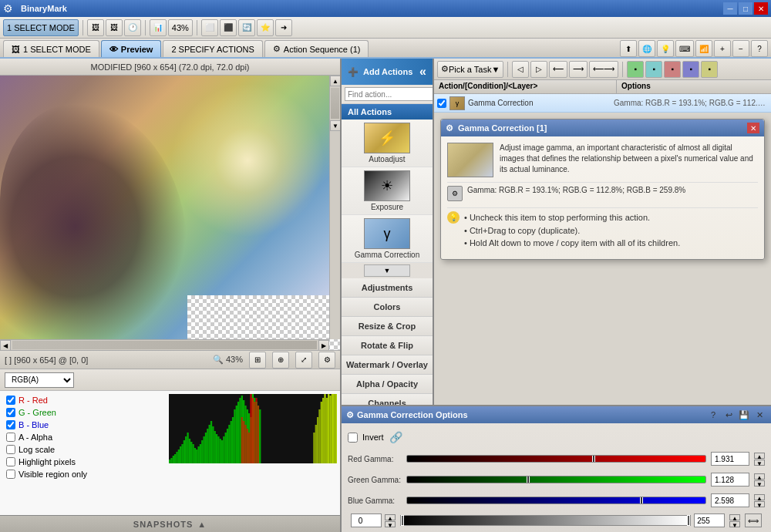  Describe the element at coordinates (387, 271) in the screenshot. I see `action-dropdown: ▼` at that location.